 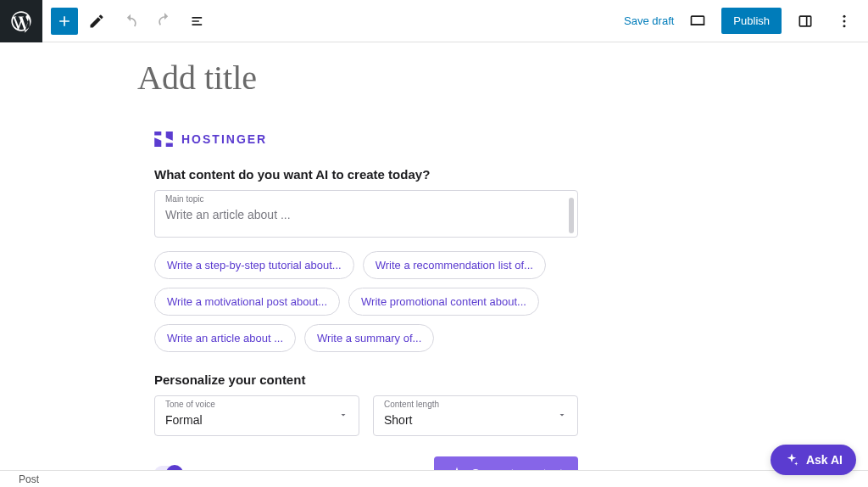 What do you see at coordinates (366, 416) in the screenshot?
I see `personalize-selects: Tone of voice Formal Content length Shor…` at bounding box center [366, 416].